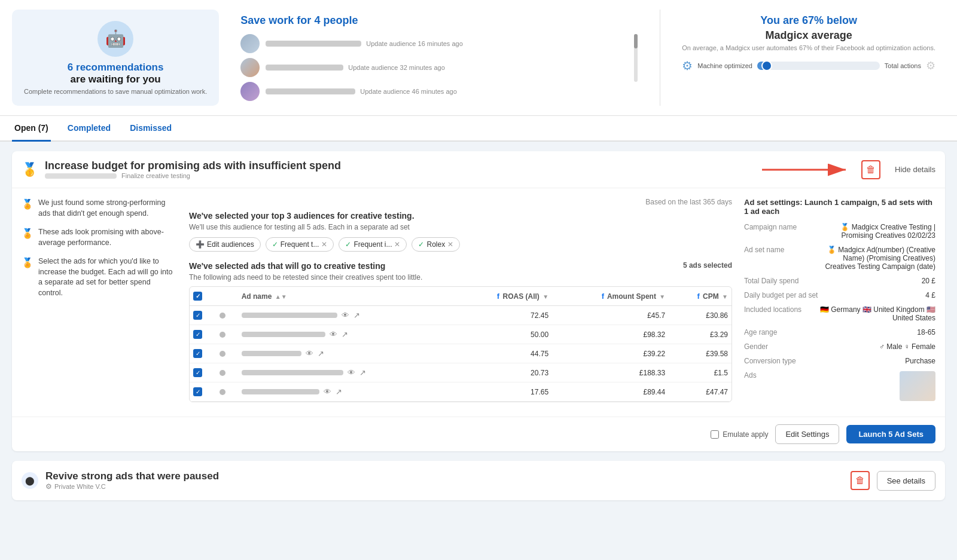 The height and width of the screenshot is (560, 957). Describe the element at coordinates (250, 91) in the screenshot. I see `avatar` at that location.